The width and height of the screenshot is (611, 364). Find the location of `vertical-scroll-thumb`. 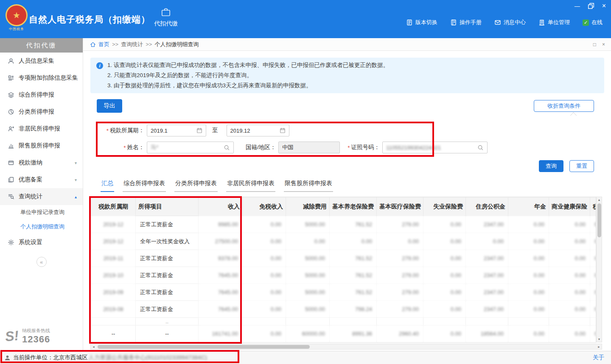

vertical-scroll-thumb is located at coordinates (599, 220).